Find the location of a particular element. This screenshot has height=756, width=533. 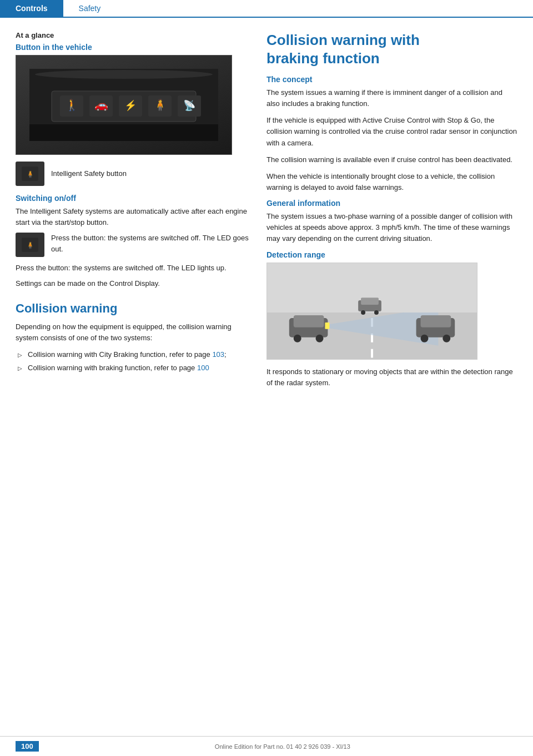

safety-button-svg: 🧍 is located at coordinates (30, 174).